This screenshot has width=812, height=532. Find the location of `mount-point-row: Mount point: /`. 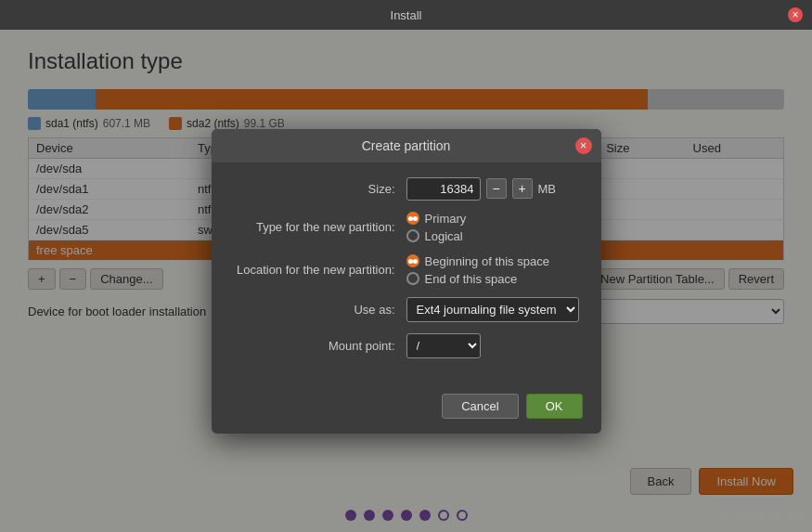

mount-point-row: Mount point: / is located at coordinates (406, 345).